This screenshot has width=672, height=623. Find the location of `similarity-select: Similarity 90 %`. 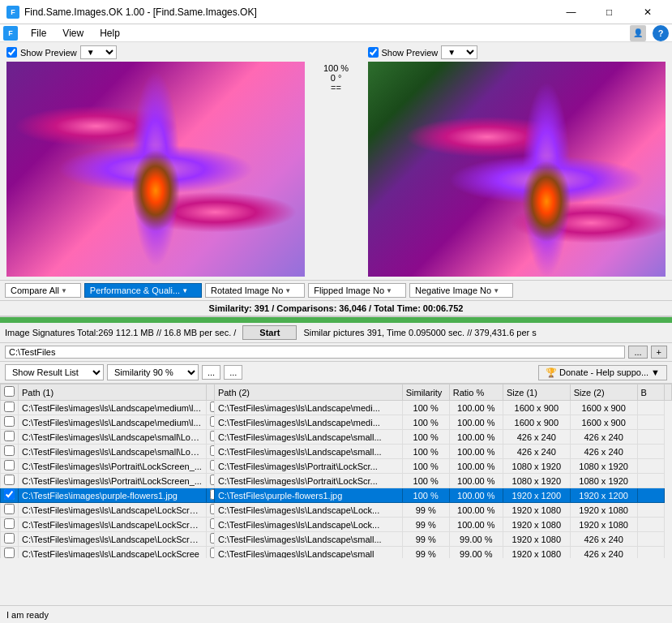

similarity-select: Similarity 90 % is located at coordinates (152, 372).